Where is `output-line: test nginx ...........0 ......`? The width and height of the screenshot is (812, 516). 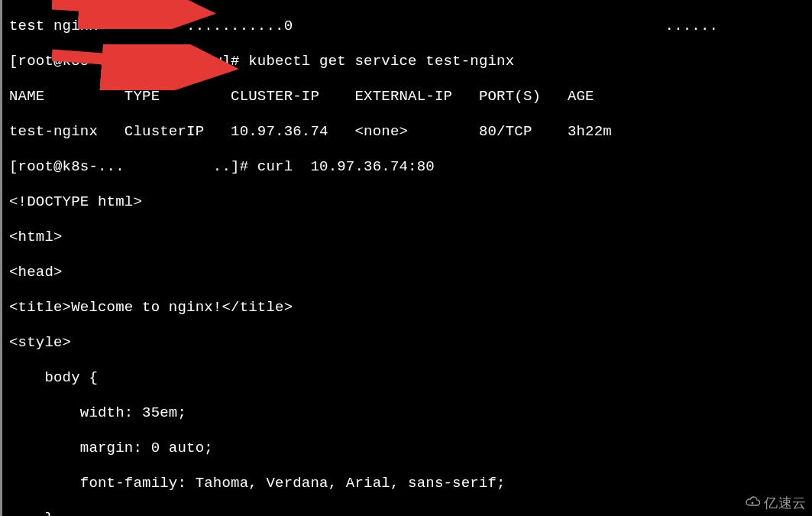
output-line: test nginx ...........0 ...... is located at coordinates (411, 26).